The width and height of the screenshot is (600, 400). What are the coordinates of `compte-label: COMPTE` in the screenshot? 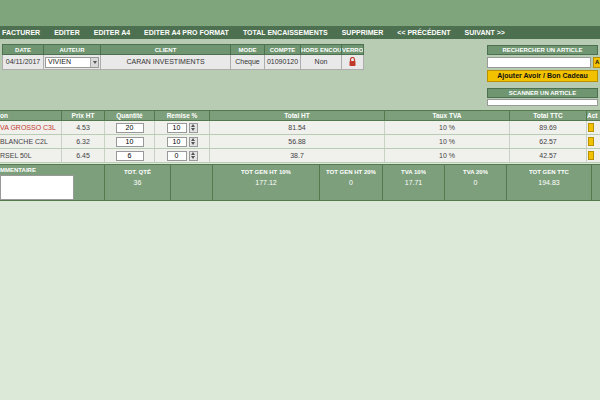 It's located at (283, 50).